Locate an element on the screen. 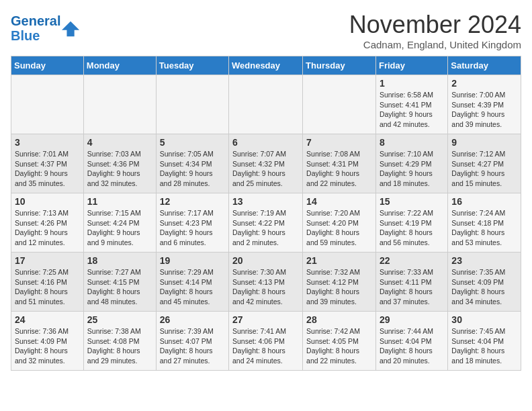 Image resolution: width=532 pixels, height=411 pixels. day-number: 7 is located at coordinates (339, 142).